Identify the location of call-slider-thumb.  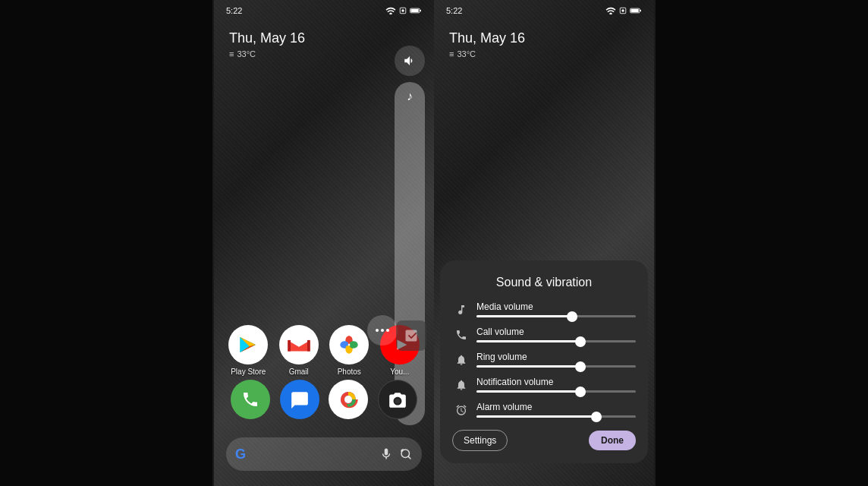
(580, 342).